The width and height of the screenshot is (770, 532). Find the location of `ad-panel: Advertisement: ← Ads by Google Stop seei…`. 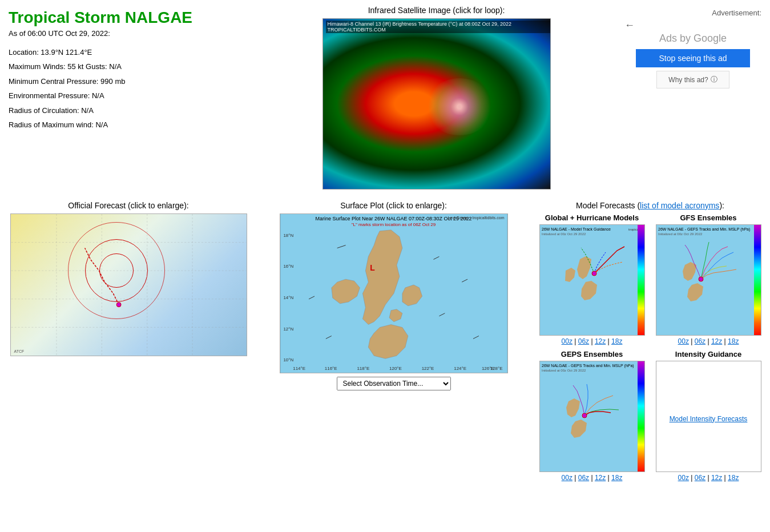

ad-panel: Advertisement: ← Ads by Google Stop seei… is located at coordinates (693, 98).